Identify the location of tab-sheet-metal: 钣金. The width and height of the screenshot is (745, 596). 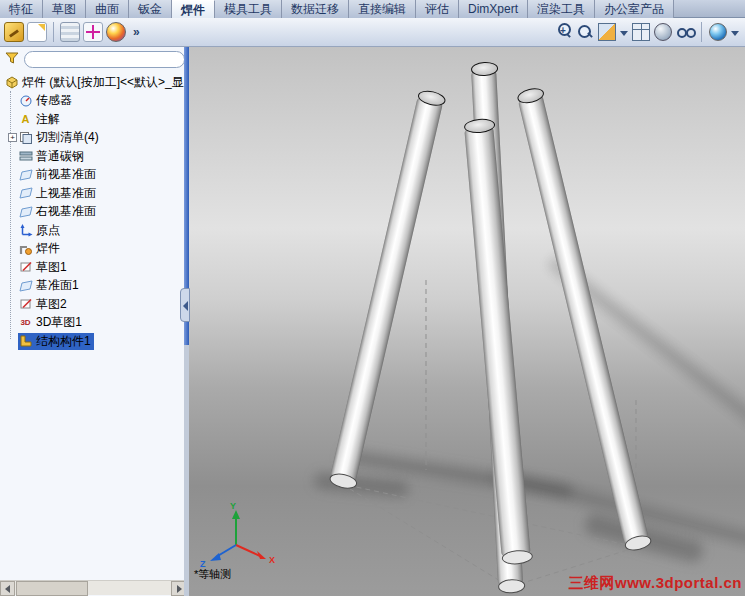
(150, 9).